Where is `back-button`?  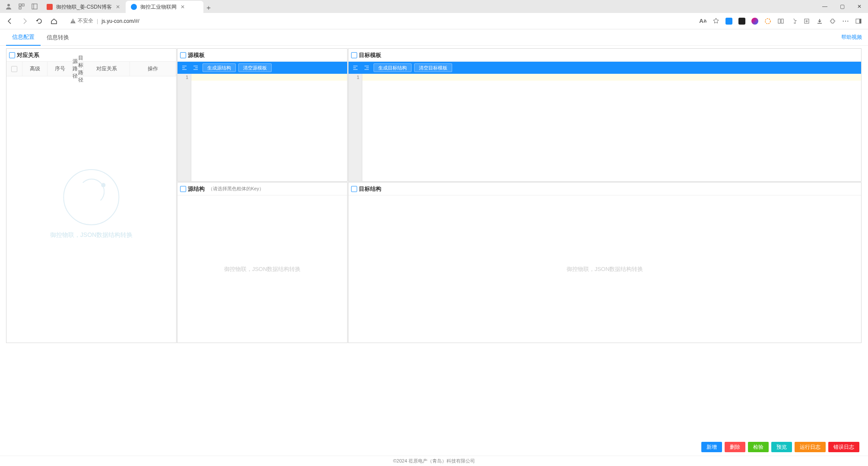 back-button is located at coordinates (10, 21).